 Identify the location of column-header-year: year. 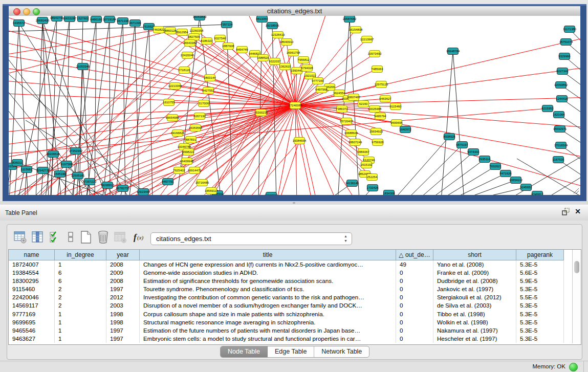
(123, 255).